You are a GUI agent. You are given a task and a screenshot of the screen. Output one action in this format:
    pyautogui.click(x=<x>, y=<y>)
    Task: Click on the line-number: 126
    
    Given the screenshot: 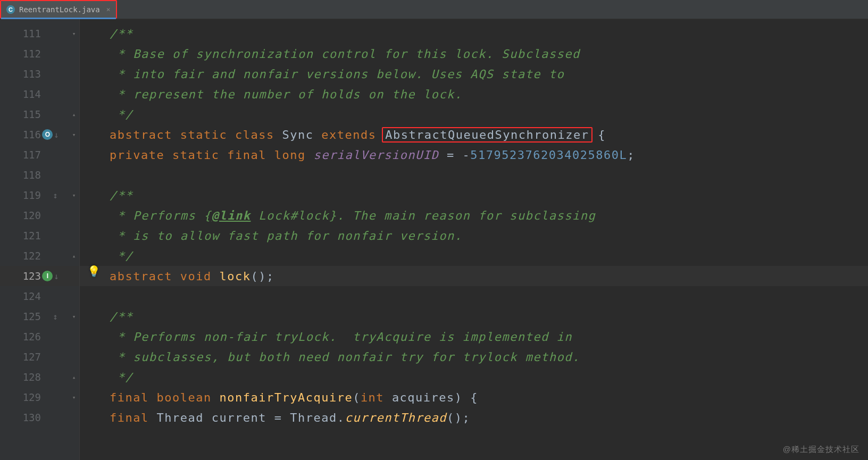 What is the action you would take?
    pyautogui.click(x=39, y=337)
    